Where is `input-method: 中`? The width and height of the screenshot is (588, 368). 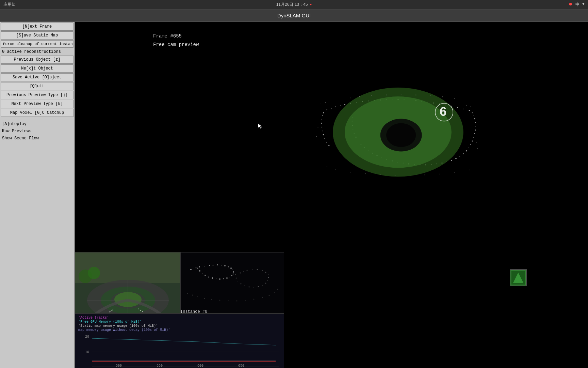 input-method: 中 is located at coordinates (577, 5).